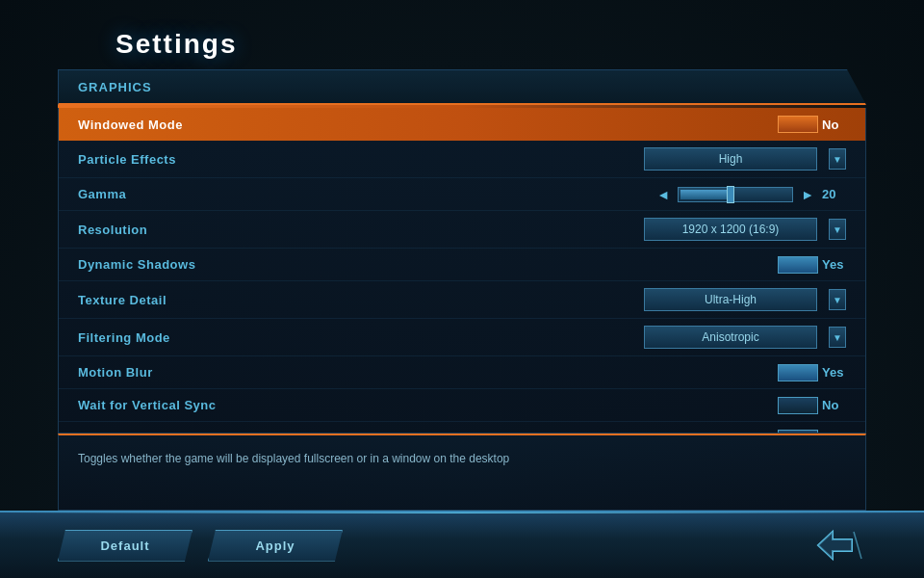 Image resolution: width=924 pixels, height=578 pixels. What do you see at coordinates (131, 125) in the screenshot?
I see `setting-label-windowed-mode: Windowed Mode` at bounding box center [131, 125].